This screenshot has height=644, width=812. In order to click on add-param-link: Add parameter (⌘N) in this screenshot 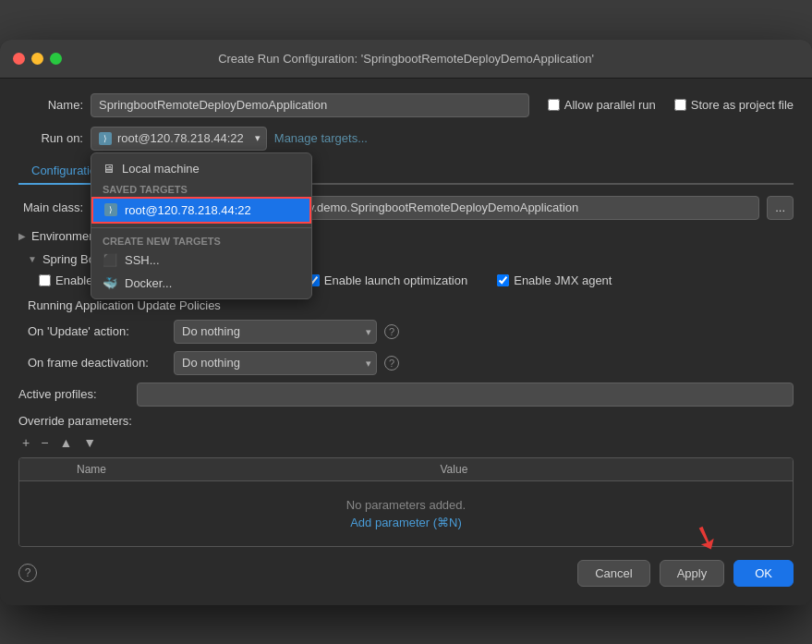, I will do `click(406, 523)`.